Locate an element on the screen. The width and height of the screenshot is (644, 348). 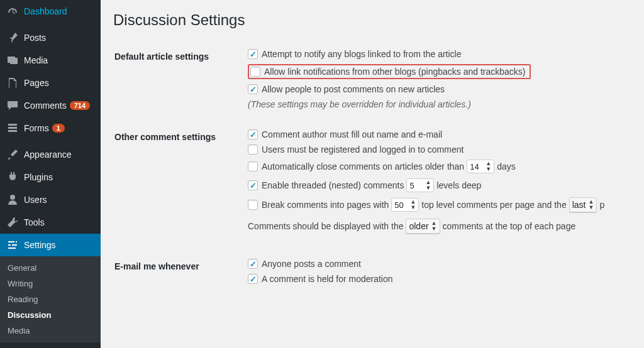
checkbox-allow-comments is located at coordinates (253, 89).